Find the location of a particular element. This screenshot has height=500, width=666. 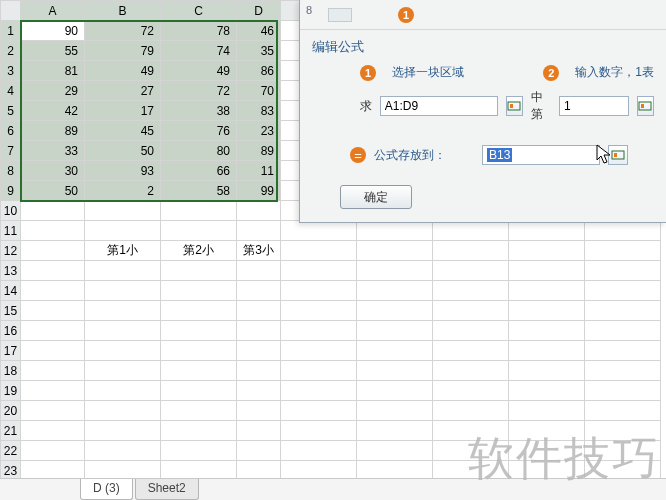

cell: 66 is located at coordinates (199, 171).